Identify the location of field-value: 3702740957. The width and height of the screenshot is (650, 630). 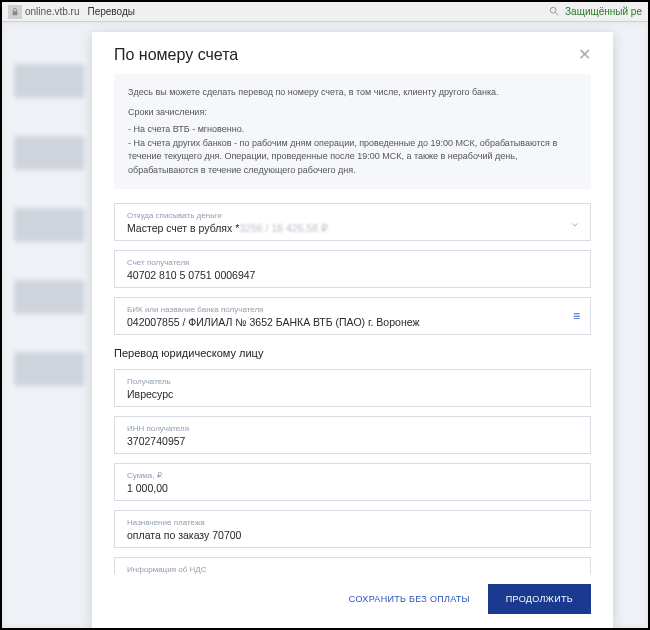
(352, 441).